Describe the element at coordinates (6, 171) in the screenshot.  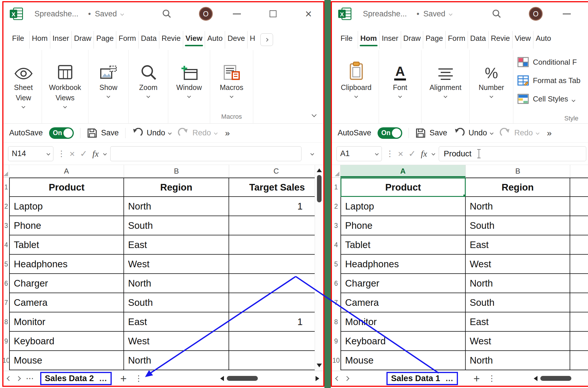
I see `select-all-corner` at that location.